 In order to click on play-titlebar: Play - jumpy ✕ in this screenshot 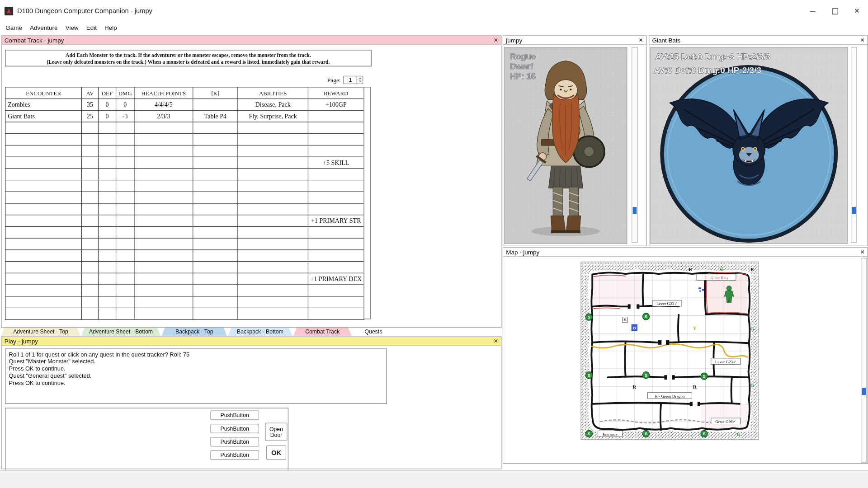, I will do `click(251, 342)`.